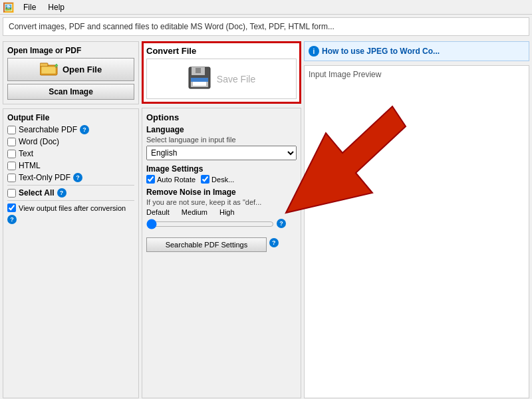  What do you see at coordinates (70, 130) in the screenshot?
I see `checkbox-row-searchable-pdf: Searchable PDF ?` at bounding box center [70, 130].